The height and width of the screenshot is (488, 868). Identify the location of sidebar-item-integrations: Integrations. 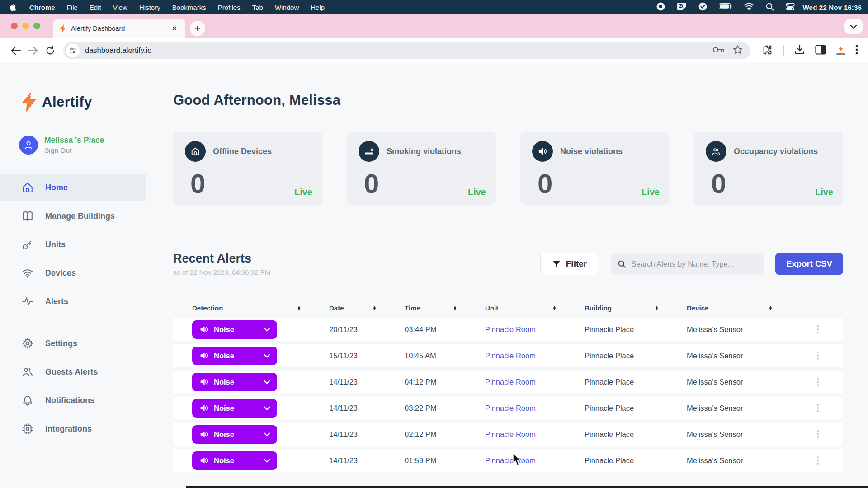
(73, 429).